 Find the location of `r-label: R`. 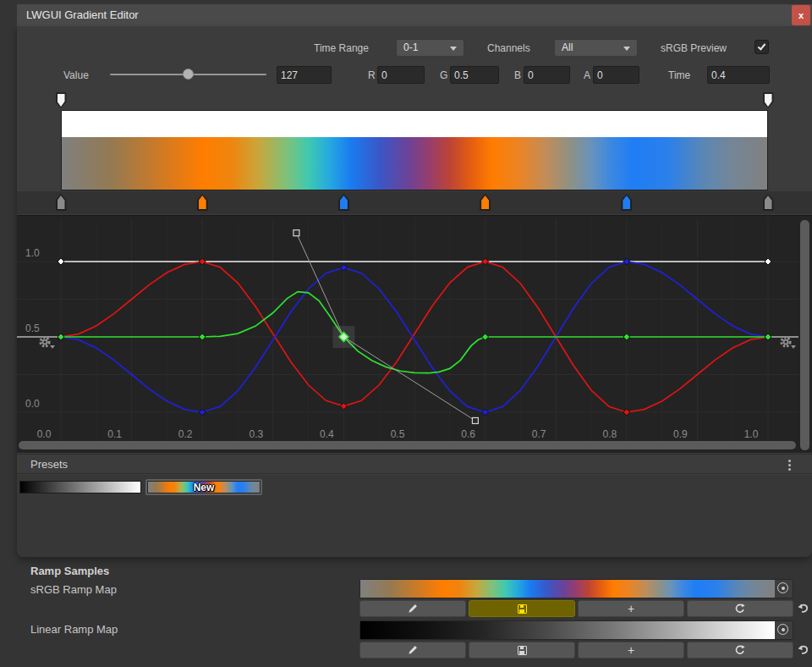

r-label: R is located at coordinates (372, 75).